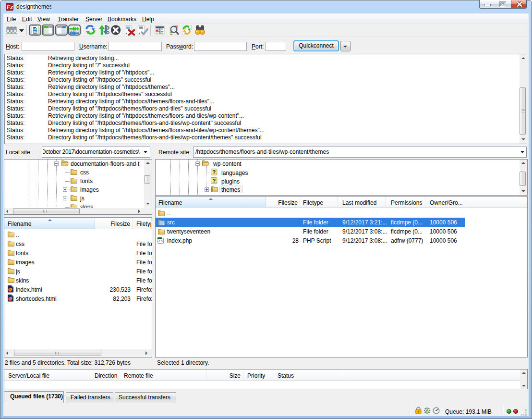 The width and height of the screenshot is (532, 419). What do you see at coordinates (10, 7) in the screenshot?
I see `svg-text: Fz` at bounding box center [10, 7].